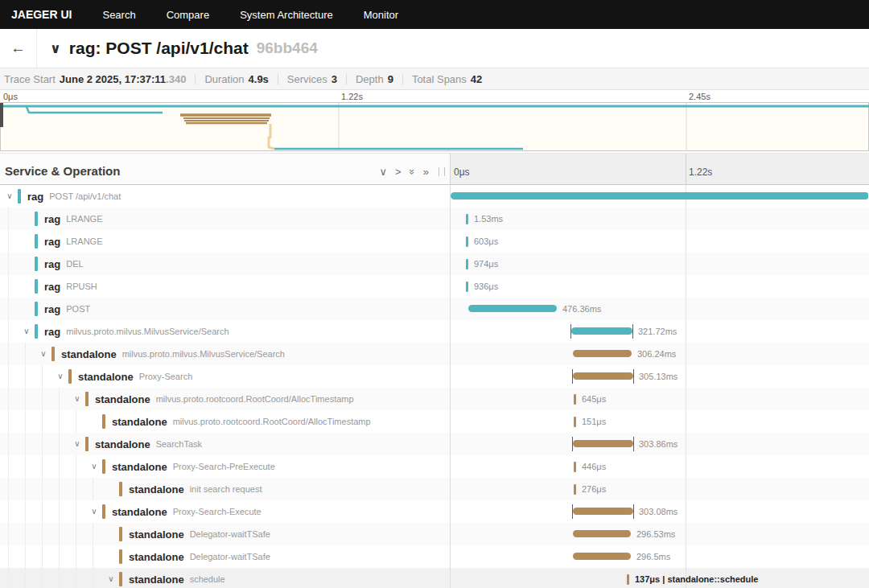  Describe the element at coordinates (434, 534) in the screenshot. I see `span-row: standaloneDelegator-waitTSafe296.53ms` at that location.